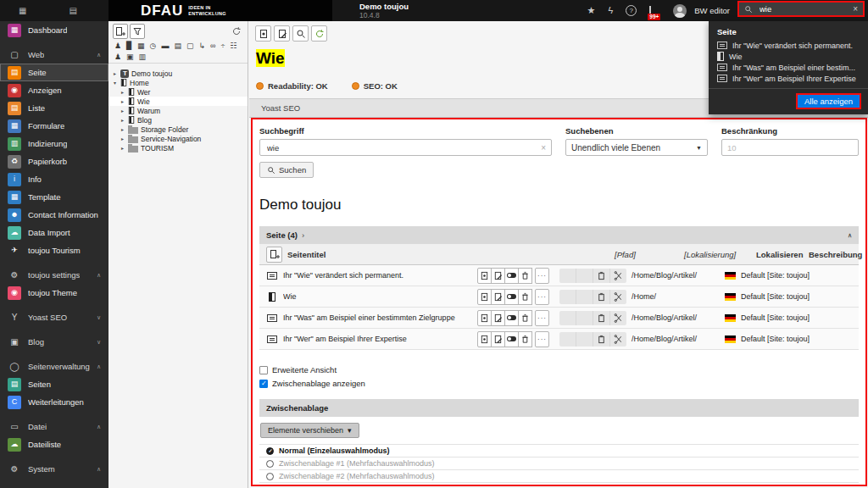 The width and height of the screenshot is (868, 488). I want to click on record-title: Ihr "Was" am Beispiel einer bestimmten Z…, so click(378, 318).